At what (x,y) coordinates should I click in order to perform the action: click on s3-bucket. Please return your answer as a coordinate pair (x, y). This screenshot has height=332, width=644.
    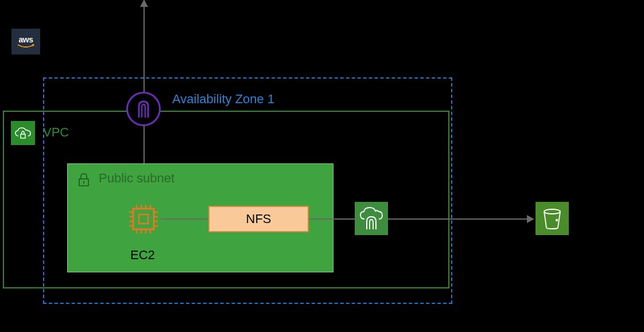
    Looking at the image, I should click on (552, 218).